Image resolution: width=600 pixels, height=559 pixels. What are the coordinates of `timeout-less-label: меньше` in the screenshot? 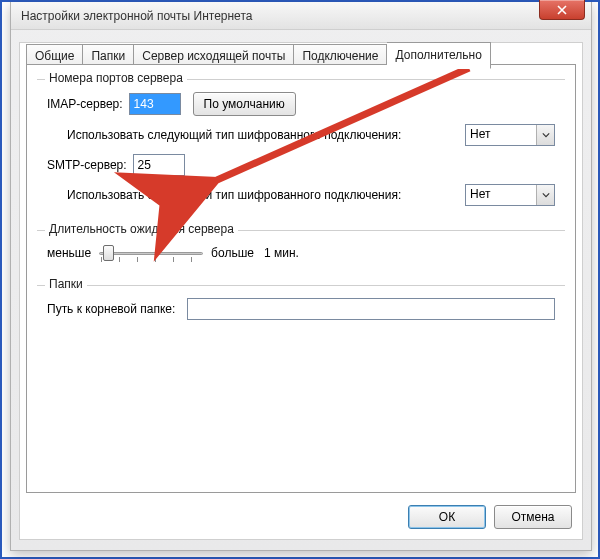 It's located at (69, 253).